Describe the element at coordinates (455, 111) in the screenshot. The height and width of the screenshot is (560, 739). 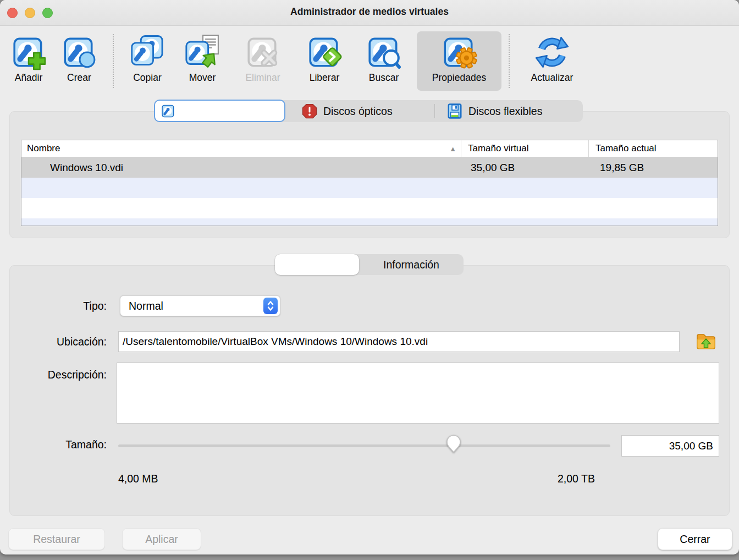
I see `floppy-disk-icon` at that location.